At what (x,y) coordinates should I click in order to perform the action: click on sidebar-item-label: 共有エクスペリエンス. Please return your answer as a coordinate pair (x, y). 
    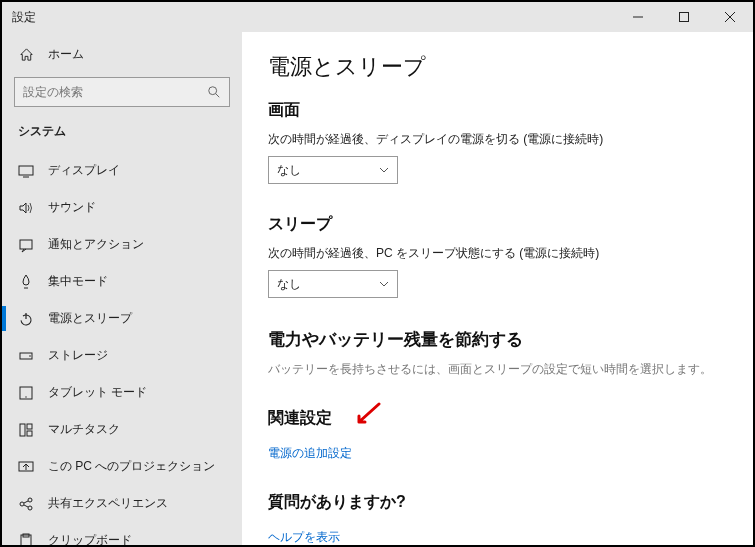
    Looking at the image, I should click on (108, 504).